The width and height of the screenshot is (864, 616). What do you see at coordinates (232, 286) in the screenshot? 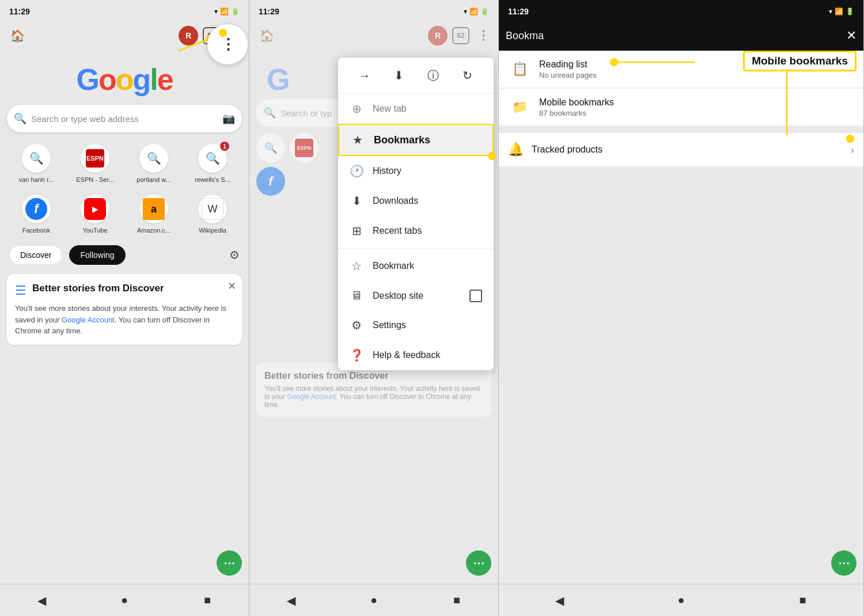
I see `discover-close-button: ✕` at bounding box center [232, 286].